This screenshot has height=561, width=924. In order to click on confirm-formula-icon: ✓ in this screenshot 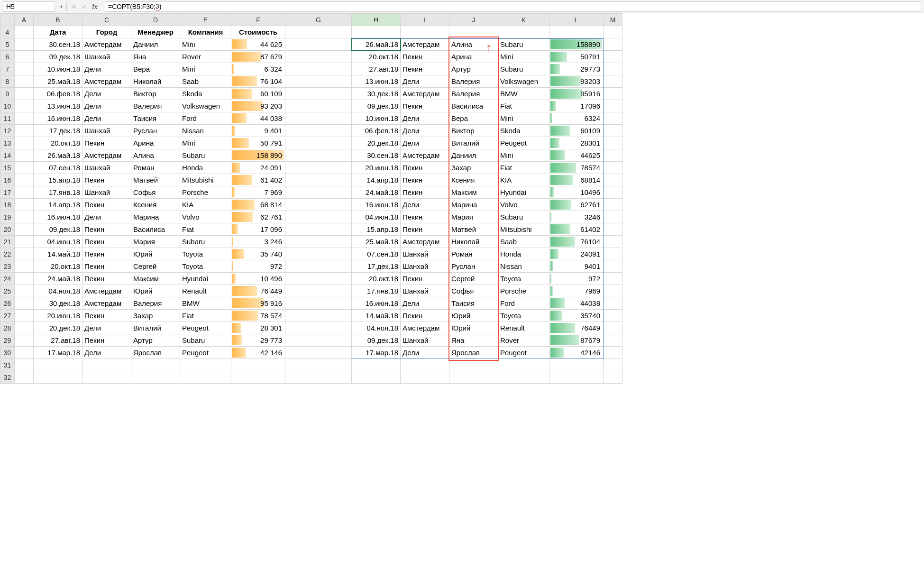, I will do `click(84, 7)`.